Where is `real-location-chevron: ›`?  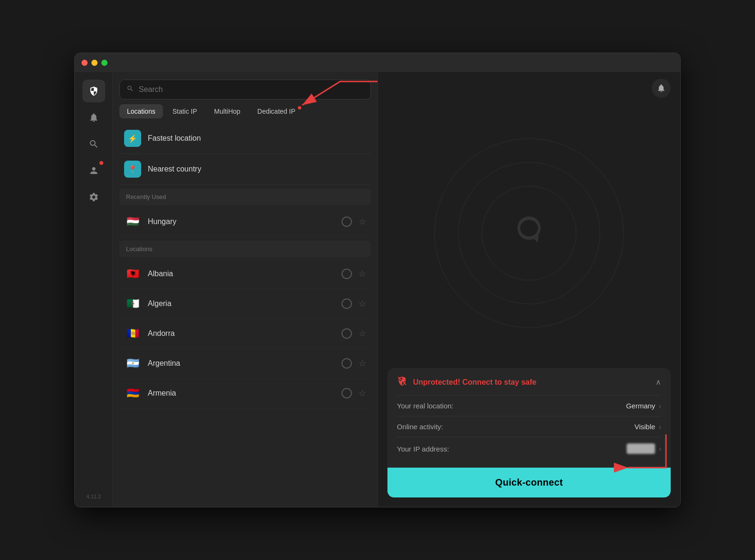 real-location-chevron: › is located at coordinates (660, 406).